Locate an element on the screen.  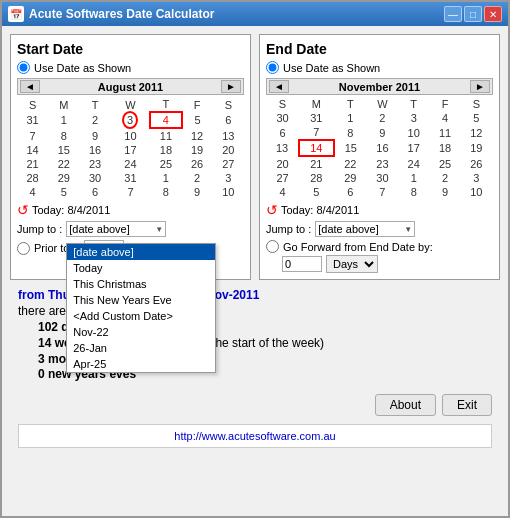
start-prev-btn: ◄ is located at coordinates (30, 86).